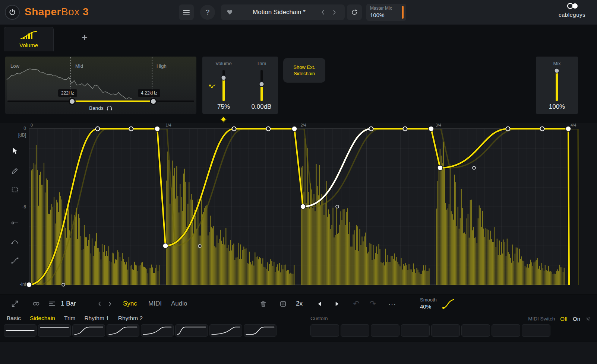 This screenshot has height=364, width=597. What do you see at coordinates (263, 304) in the screenshot?
I see `delete-points-button` at bounding box center [263, 304].